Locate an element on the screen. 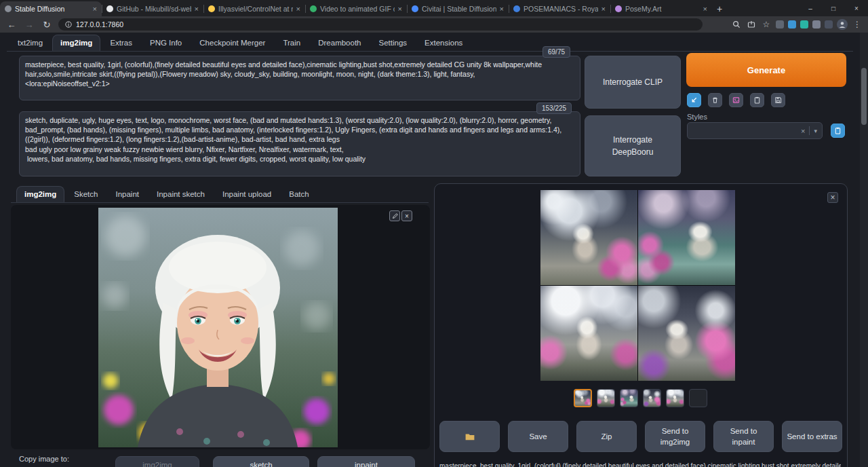 This screenshot has width=868, height=467. paste-params-button is located at coordinates (694, 100).